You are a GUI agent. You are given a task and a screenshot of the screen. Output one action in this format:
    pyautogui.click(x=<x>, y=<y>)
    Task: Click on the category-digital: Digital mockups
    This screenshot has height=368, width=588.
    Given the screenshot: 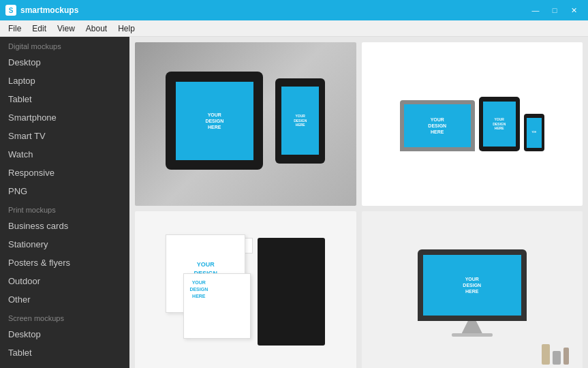 What is the action you would take?
    pyautogui.click(x=65, y=45)
    